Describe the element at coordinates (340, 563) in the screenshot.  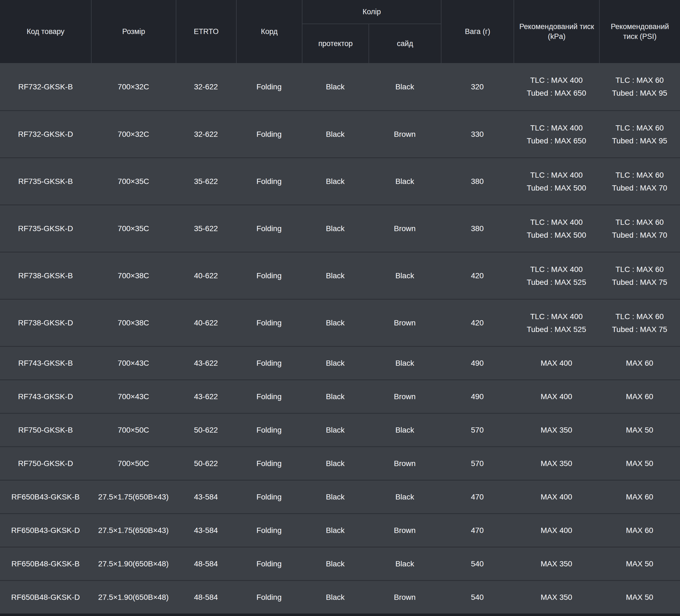
I see `table-row: RF650B48-GKSK-B27.5×1.90(650B×48)48-584F…` at that location.